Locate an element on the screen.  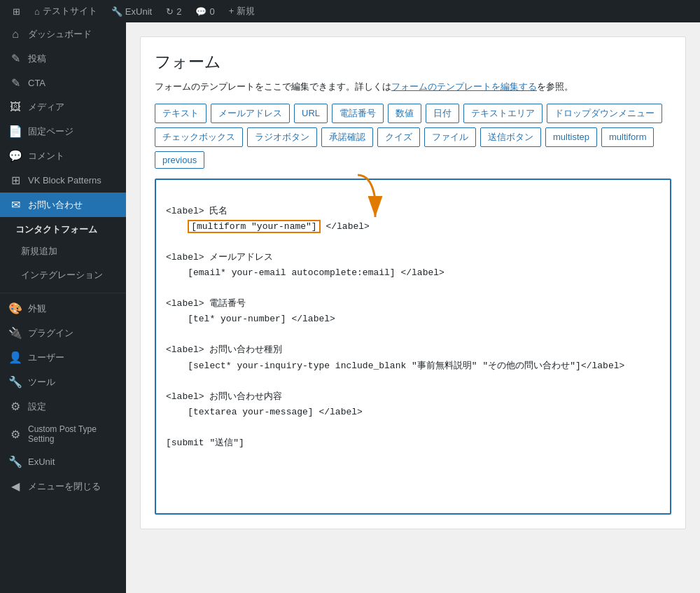
exunit-icon: 🔧 is located at coordinates (117, 11).